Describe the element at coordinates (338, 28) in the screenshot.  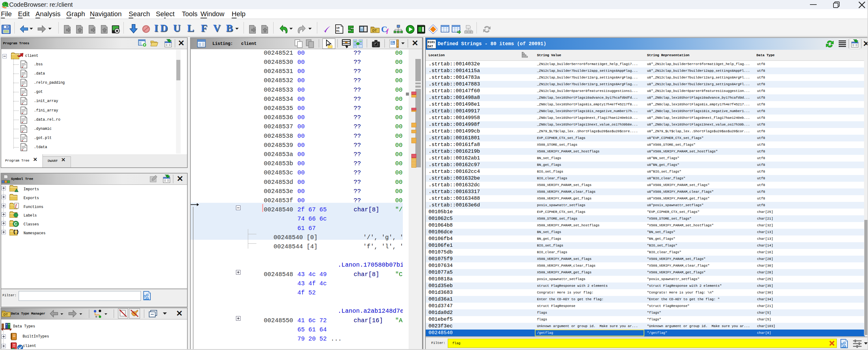
I see `svg-text: 10` at that location.